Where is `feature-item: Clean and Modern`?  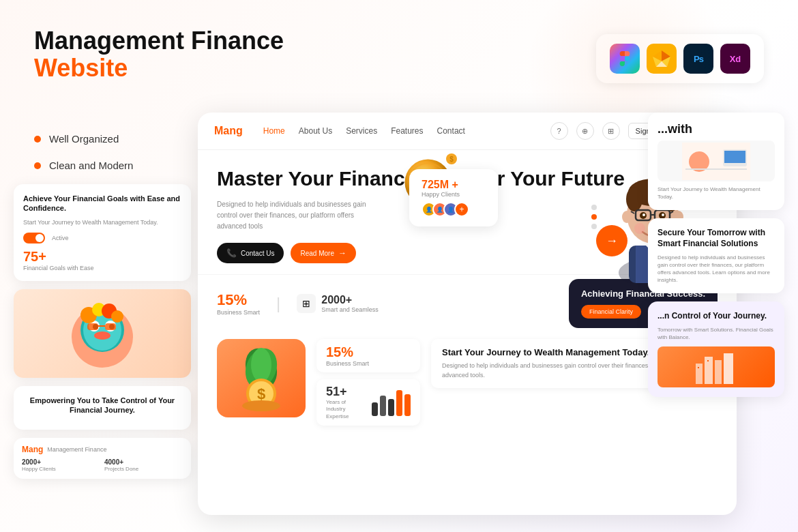
feature-item: Clean and Modern is located at coordinates (83, 165).